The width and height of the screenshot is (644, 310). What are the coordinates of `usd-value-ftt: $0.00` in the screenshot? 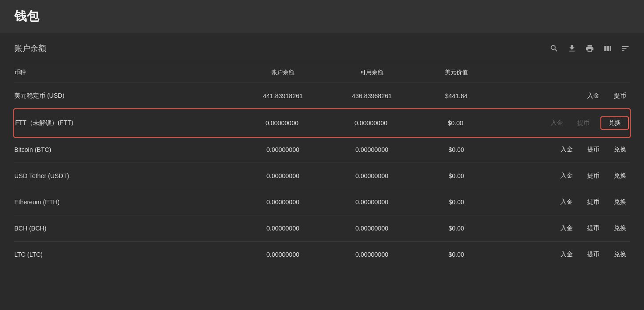 It's located at (455, 123).